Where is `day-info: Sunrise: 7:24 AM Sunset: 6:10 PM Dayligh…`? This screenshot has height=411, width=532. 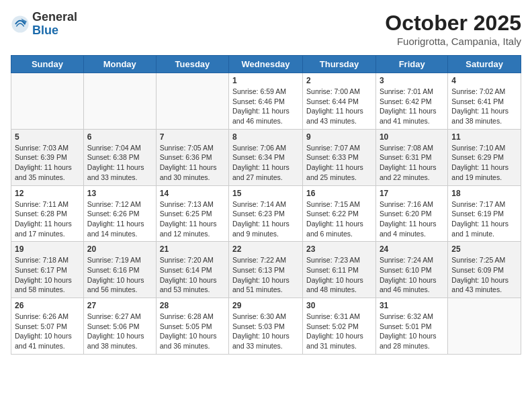
day-info: Sunrise: 7:24 AM Sunset: 6:10 PM Dayligh… is located at coordinates (412, 275).